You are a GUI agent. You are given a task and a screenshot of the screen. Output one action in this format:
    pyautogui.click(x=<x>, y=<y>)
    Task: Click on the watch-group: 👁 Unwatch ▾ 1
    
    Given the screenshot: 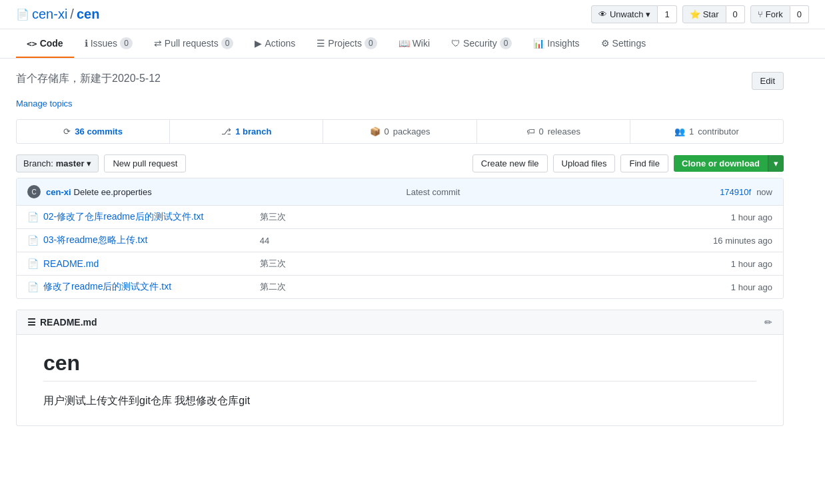 What is the action you would take?
    pyautogui.click(x=634, y=15)
    